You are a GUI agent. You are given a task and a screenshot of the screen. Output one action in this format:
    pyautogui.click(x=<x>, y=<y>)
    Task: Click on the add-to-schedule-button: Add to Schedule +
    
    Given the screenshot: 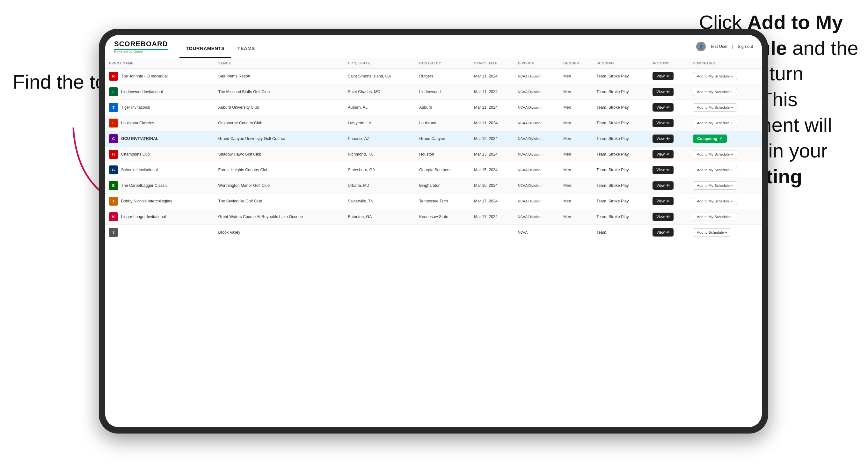 What is the action you would take?
    pyautogui.click(x=712, y=232)
    